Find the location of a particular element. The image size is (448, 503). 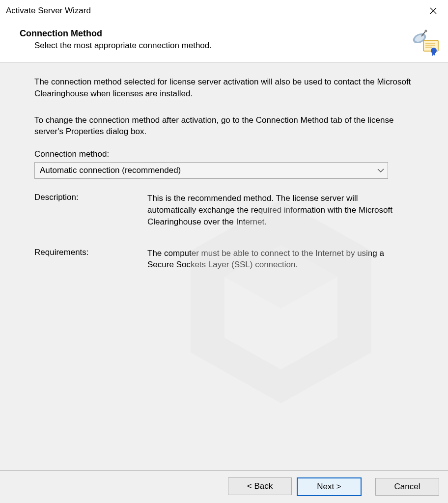

intro-text-1: The connection method selected for licen… is located at coordinates (226, 88).